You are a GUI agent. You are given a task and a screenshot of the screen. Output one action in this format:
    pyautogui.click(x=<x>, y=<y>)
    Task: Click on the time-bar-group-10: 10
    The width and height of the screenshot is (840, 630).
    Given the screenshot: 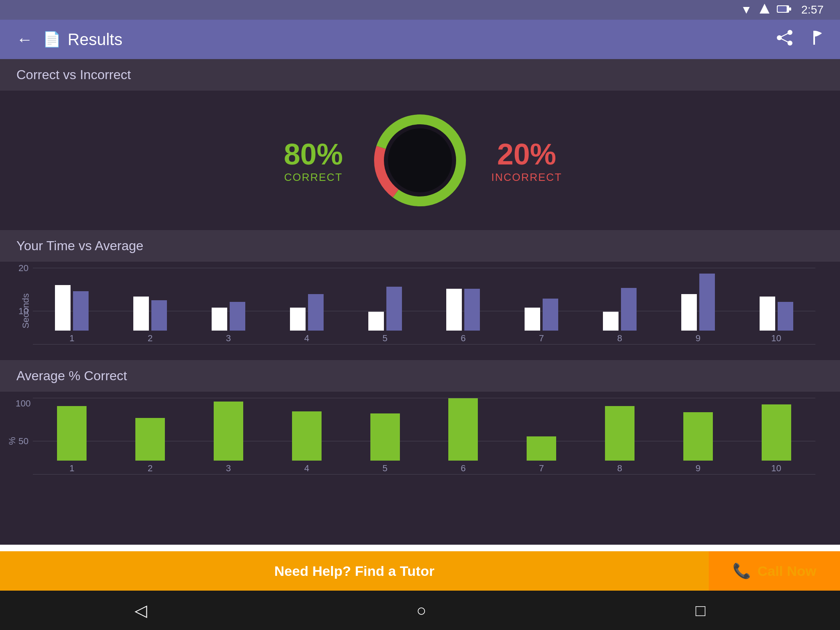 What is the action you would take?
    pyautogui.click(x=776, y=320)
    